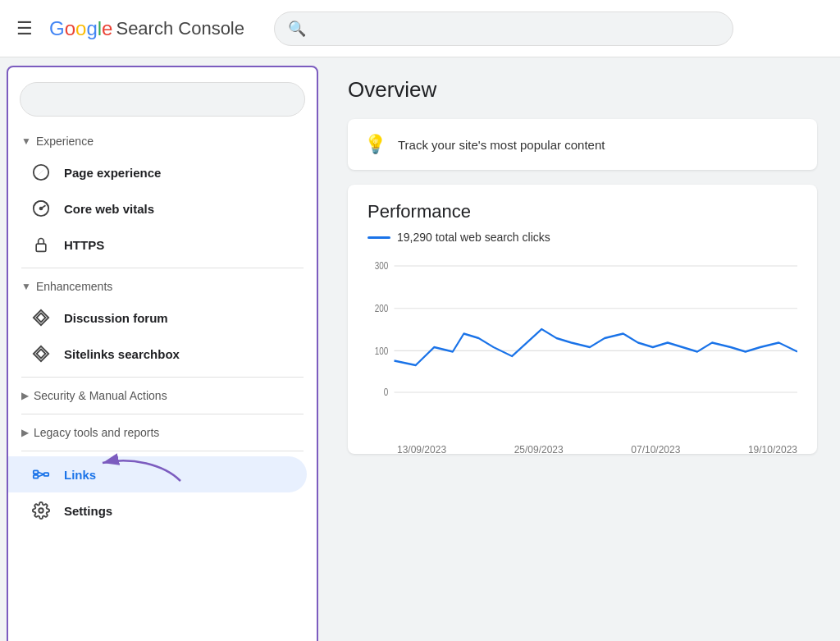 This screenshot has width=840, height=641. I want to click on x-label-2: 25/09/2023, so click(539, 449).